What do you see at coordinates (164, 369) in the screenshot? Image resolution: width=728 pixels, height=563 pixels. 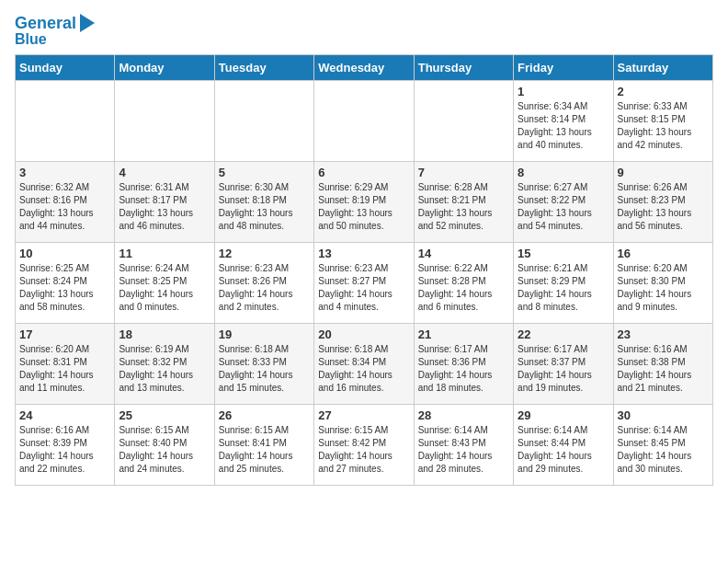 I see `day-detail: Sunrise: 6:19 AM Sunset: 8:32 PM Dayligh…` at bounding box center [164, 369].